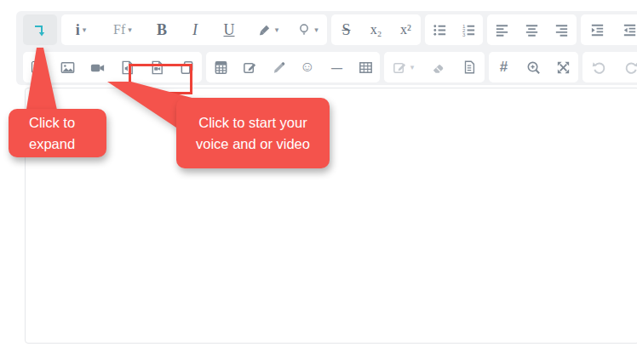 This screenshot has height=364, width=637. What do you see at coordinates (533, 67) in the screenshot?
I see `group-view: #` at bounding box center [533, 67].